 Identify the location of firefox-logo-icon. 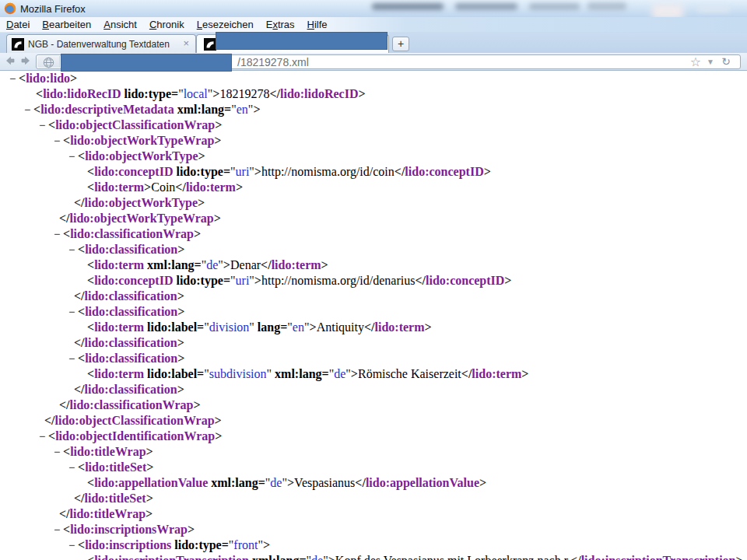
(10, 9).